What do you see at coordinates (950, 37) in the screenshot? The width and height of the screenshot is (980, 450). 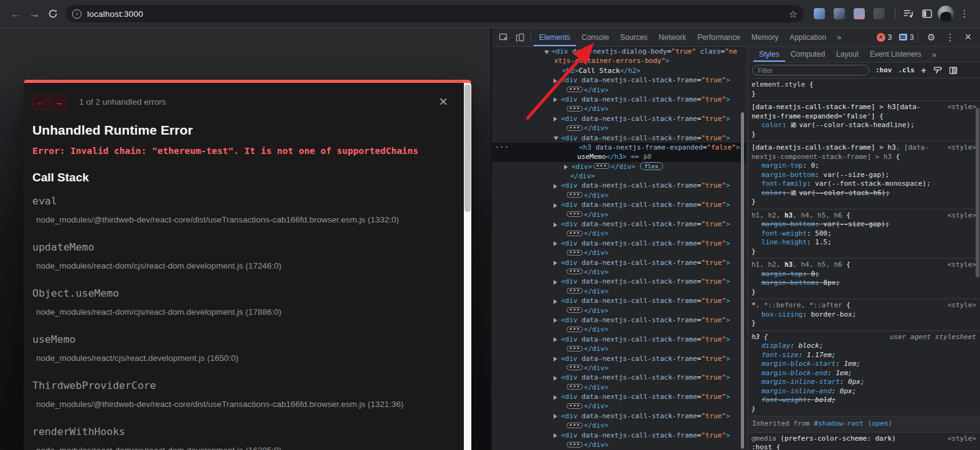 I see `devtools-menu-icon: ⋮` at bounding box center [950, 37].